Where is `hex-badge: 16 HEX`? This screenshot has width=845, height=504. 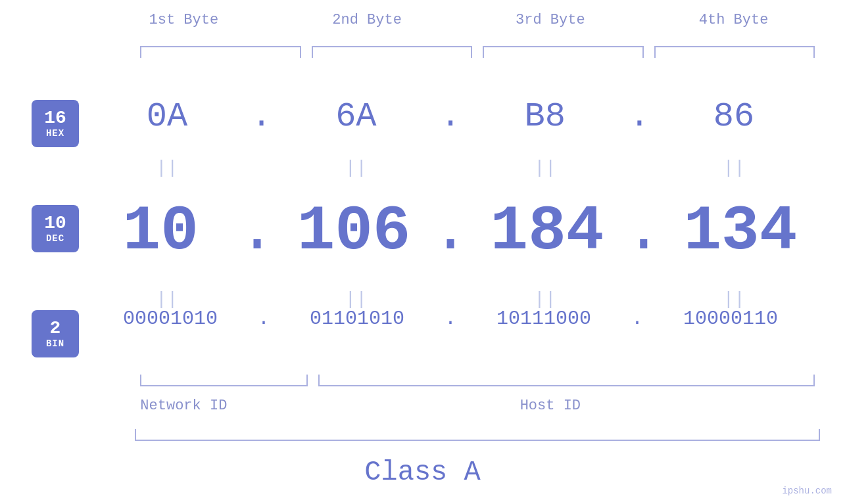 hex-badge: 16 HEX is located at coordinates (55, 124).